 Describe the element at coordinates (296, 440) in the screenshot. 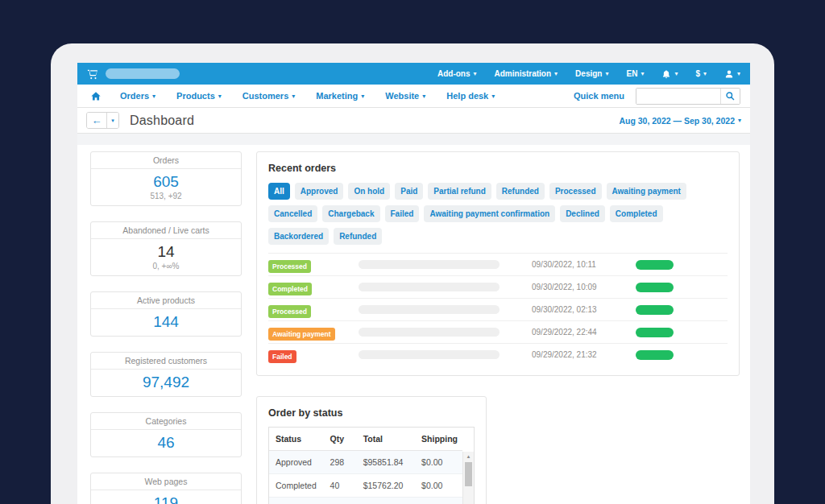

I see `column-header-status: Status` at that location.